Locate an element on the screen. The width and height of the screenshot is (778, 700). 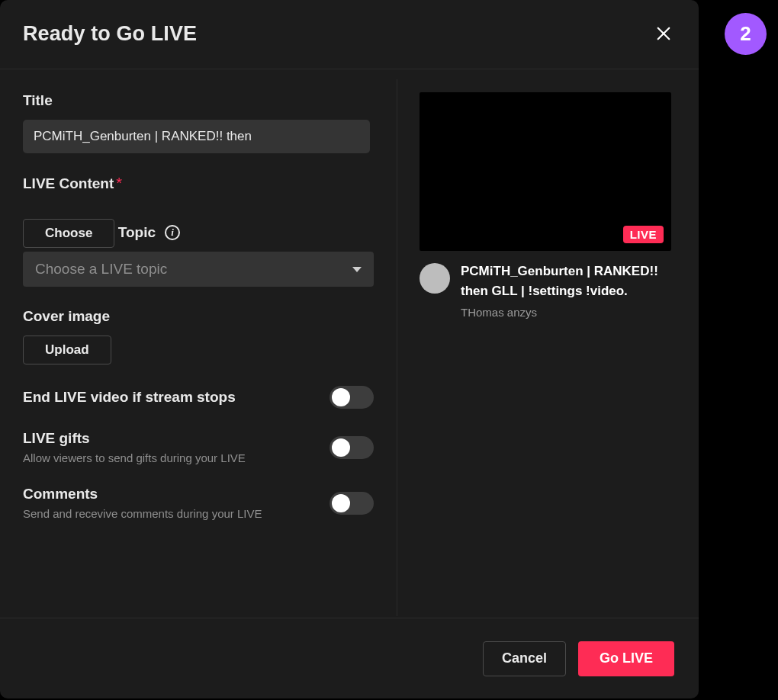
stream-preview: LIVE is located at coordinates (545, 172).